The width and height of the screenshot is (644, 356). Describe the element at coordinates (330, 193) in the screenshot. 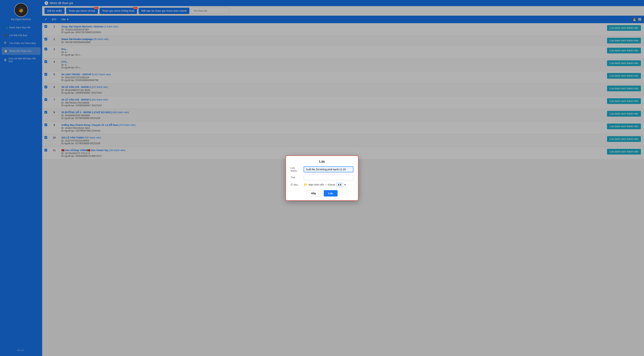

I see `luu-button: Lưu` at that location.